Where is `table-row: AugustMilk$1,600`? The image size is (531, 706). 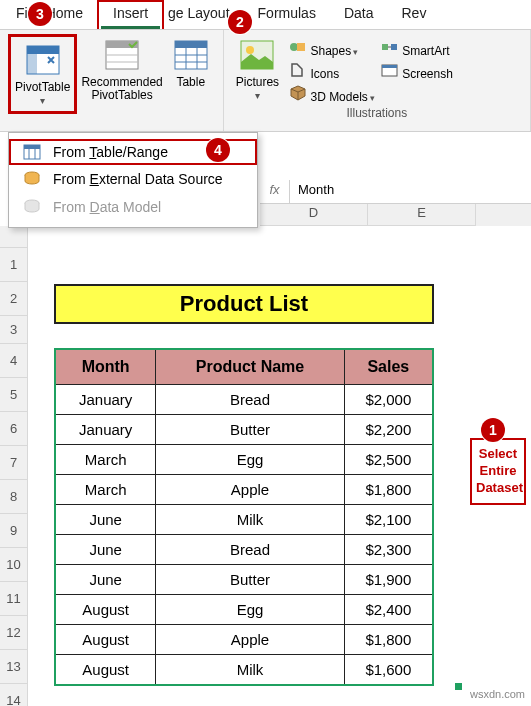
table-row: AugustMilk$1,600 is located at coordinates (244, 670).